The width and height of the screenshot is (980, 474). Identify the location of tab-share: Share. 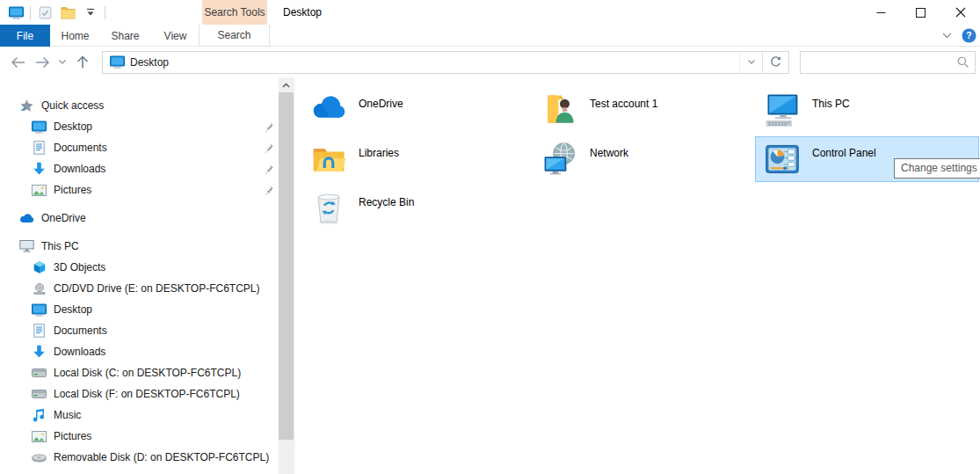
(125, 35).